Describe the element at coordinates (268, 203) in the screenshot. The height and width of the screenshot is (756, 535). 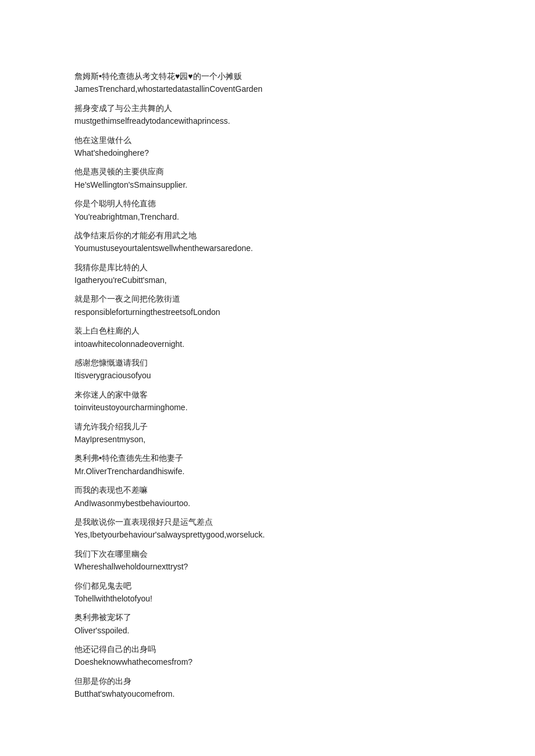
I see `line-chinese: 你是个聪明人特伦直德` at that location.